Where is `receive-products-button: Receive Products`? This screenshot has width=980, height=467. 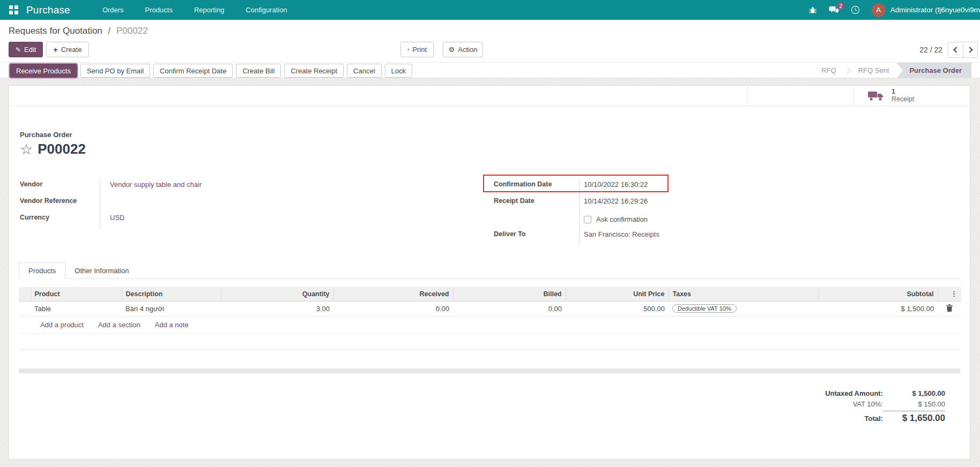
receive-products-button: Receive Products is located at coordinates (43, 71).